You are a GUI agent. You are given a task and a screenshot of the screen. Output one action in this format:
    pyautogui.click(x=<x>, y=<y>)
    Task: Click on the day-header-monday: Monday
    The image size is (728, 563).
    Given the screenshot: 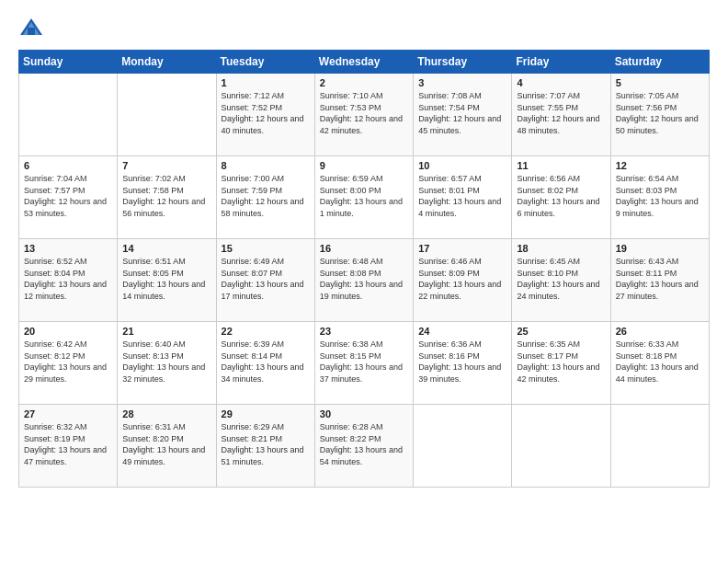 What is the action you would take?
    pyautogui.click(x=167, y=63)
    